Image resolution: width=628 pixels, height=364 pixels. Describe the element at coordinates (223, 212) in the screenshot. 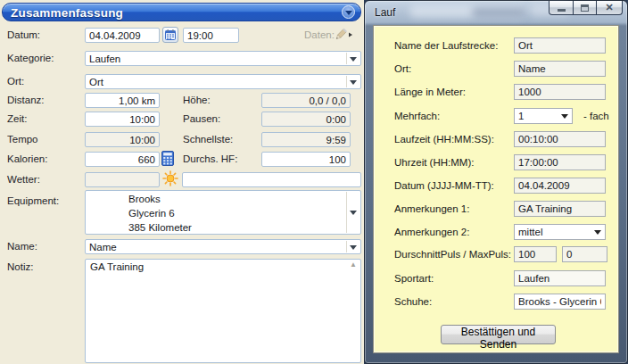

I see `equipment-dropdown: Brooks Glycerin 6 385 Kilometer` at that location.